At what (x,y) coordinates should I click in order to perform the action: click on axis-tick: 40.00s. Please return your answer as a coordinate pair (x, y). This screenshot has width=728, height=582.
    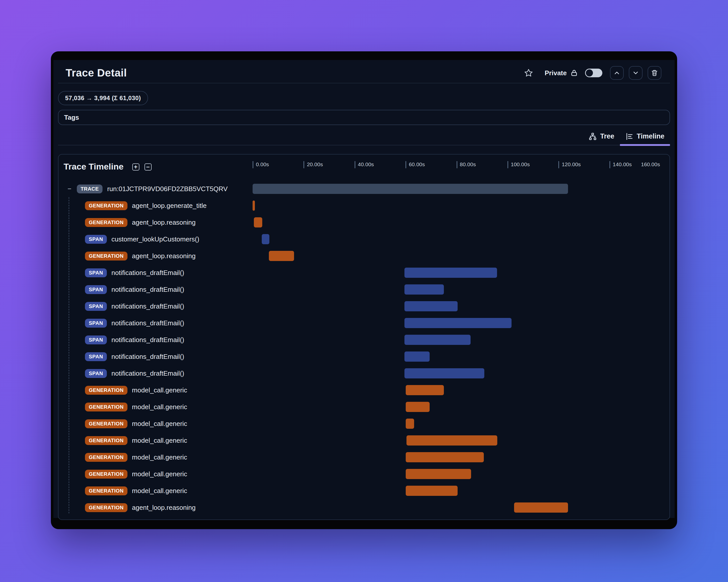
    Looking at the image, I should click on (364, 165).